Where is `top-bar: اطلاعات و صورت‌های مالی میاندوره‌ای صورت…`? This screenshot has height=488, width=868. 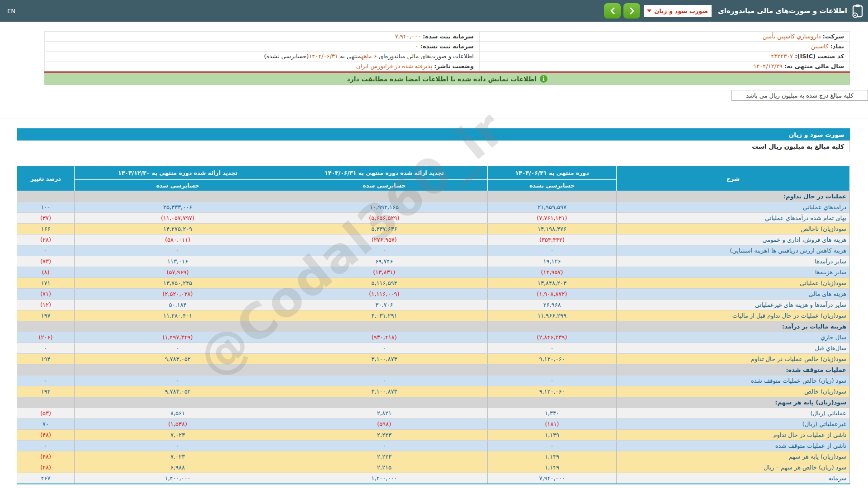
top-bar: اطلاعات و صورت‌های مالی میاندوره‌ای صورت… is located at coordinates (434, 11).